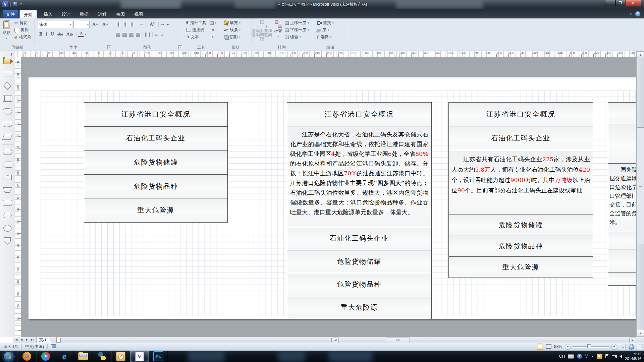  What do you see at coordinates (521, 225) in the screenshot?
I see `box3-cell: 危险货物储罐` at bounding box center [521, 225].